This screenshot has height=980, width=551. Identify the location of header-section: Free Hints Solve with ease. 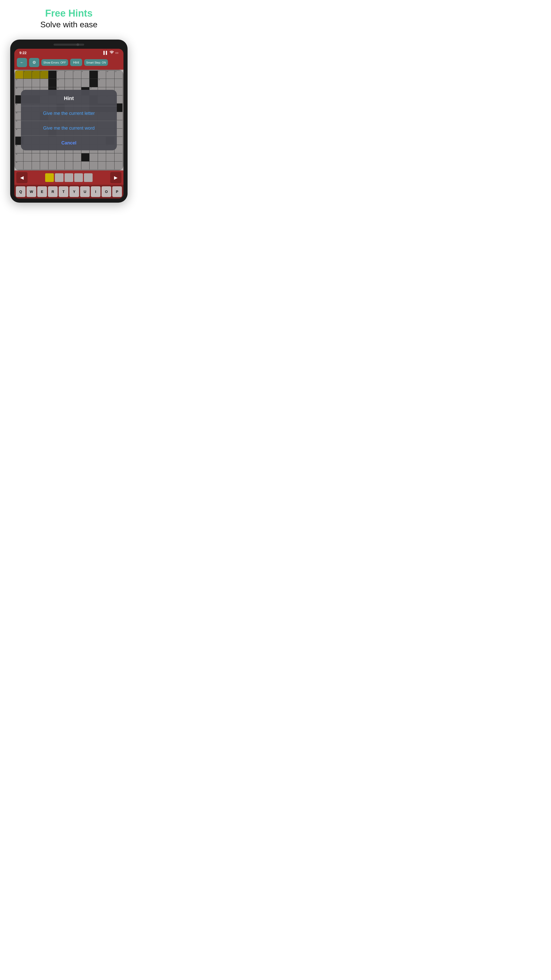
(69, 18).